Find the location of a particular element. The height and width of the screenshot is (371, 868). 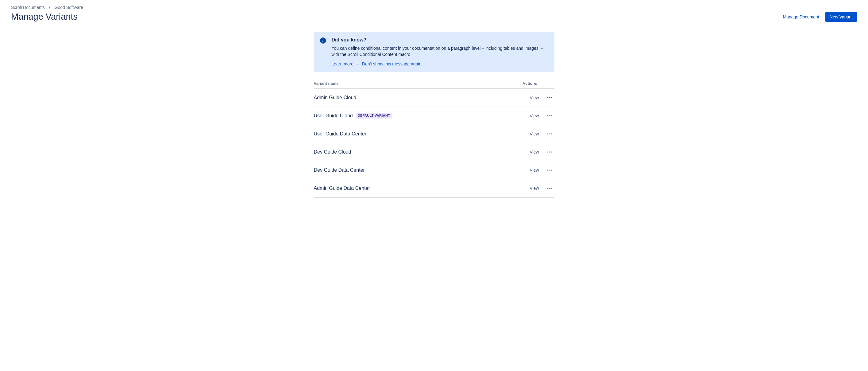

column-header-name: Variant name is located at coordinates (326, 83).